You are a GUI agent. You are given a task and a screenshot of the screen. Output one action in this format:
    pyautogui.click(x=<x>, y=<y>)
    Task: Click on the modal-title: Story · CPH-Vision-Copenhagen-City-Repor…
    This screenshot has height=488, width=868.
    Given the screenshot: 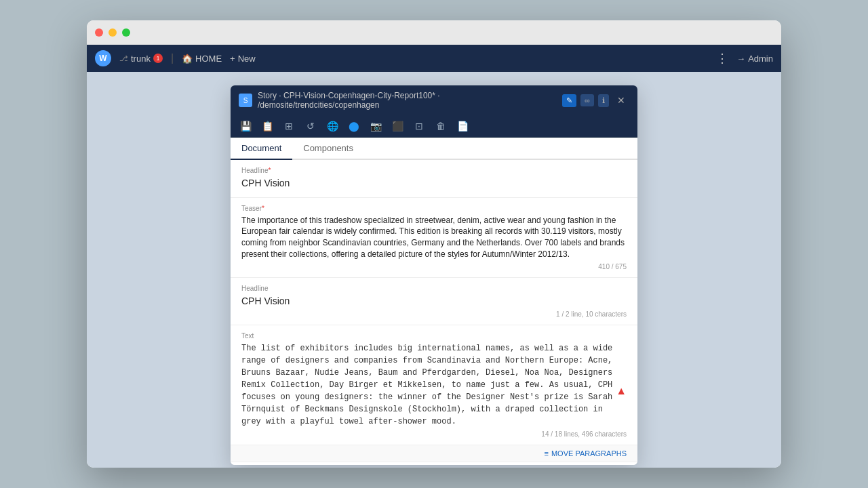 What is the action you would take?
    pyautogui.click(x=407, y=100)
    